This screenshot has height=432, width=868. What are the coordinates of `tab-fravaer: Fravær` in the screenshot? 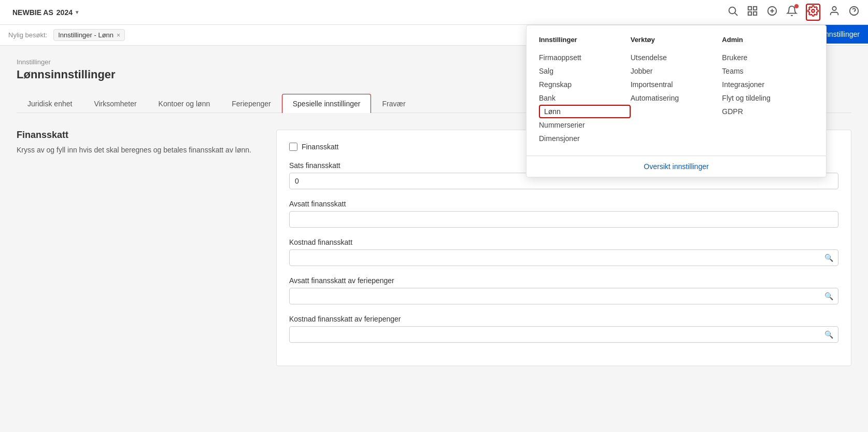 It's located at (394, 104).